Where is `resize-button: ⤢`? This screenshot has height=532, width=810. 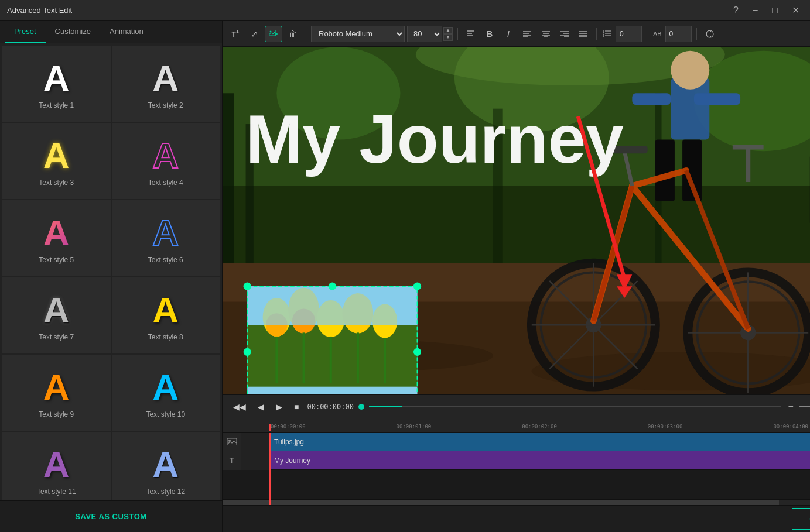
resize-button: ⤢ is located at coordinates (254, 34).